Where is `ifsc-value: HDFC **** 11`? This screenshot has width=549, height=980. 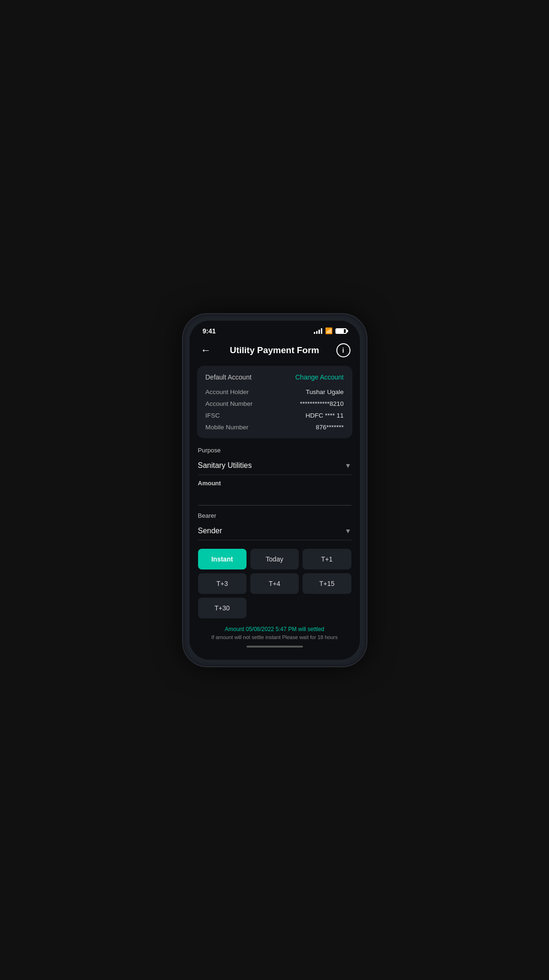
ifsc-value: HDFC **** 11 is located at coordinates (325, 416).